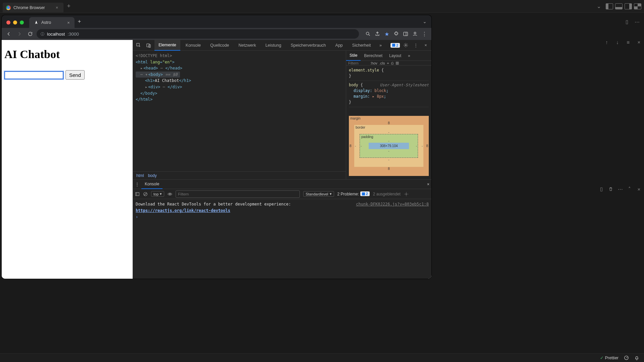 This screenshot has height=362, width=644. Describe the element at coordinates (217, 34) in the screenshot. I see `chrome-toolbar: ⓘ localhost:3000 ★ ⋮` at that location.